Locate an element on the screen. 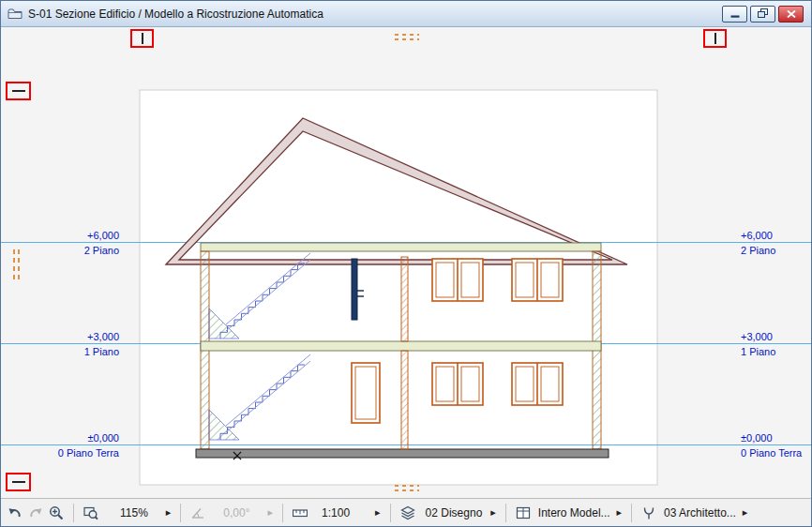  level-name-left: 2 Piano is located at coordinates (79, 250).